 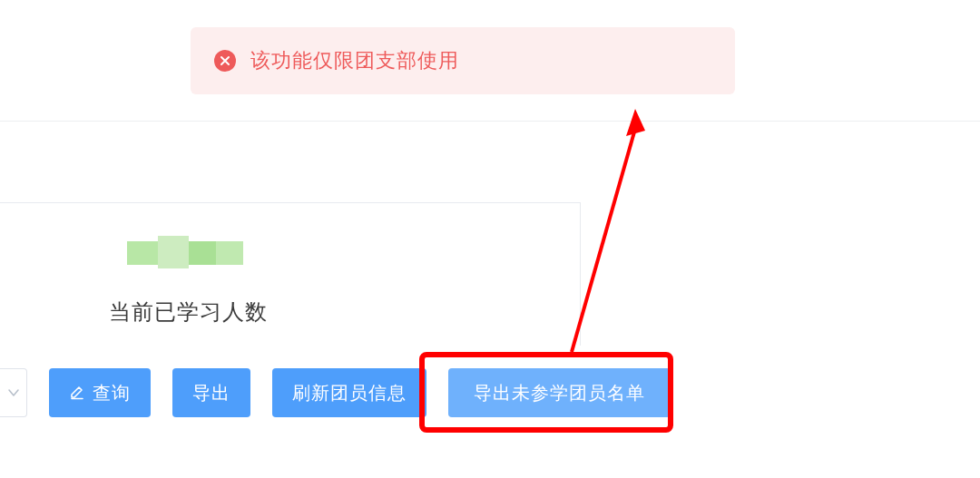 What do you see at coordinates (77, 393) in the screenshot?
I see `pencil-icon` at bounding box center [77, 393].